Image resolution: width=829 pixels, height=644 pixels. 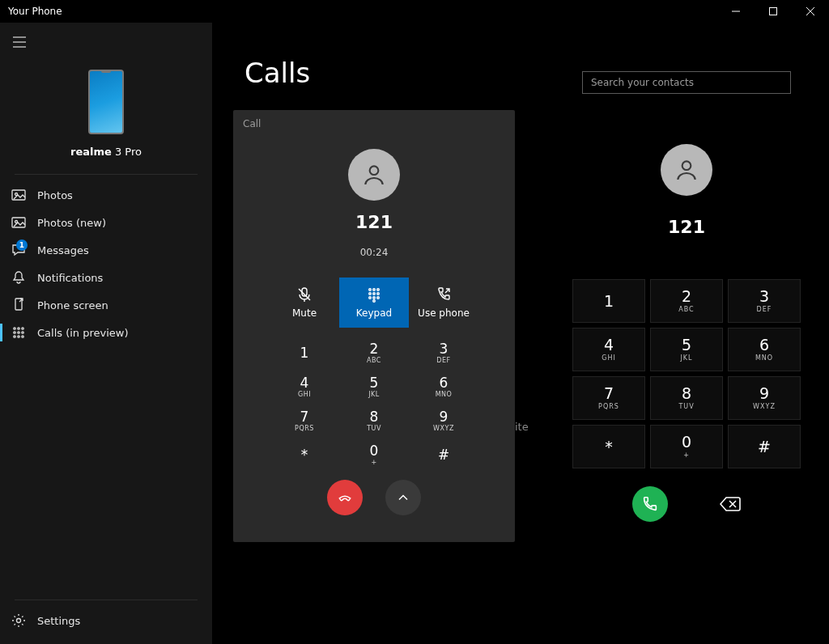 What do you see at coordinates (374, 252) in the screenshot?
I see `call-timer: 00:24` at bounding box center [374, 252].